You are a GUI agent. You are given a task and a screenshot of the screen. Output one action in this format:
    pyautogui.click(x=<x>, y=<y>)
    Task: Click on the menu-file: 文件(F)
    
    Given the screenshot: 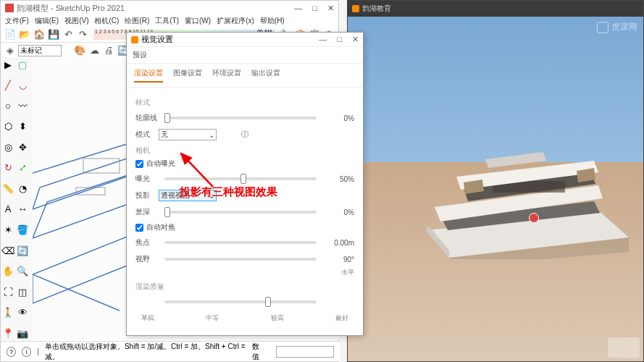 What is the action you would take?
    pyautogui.click(x=17, y=21)
    